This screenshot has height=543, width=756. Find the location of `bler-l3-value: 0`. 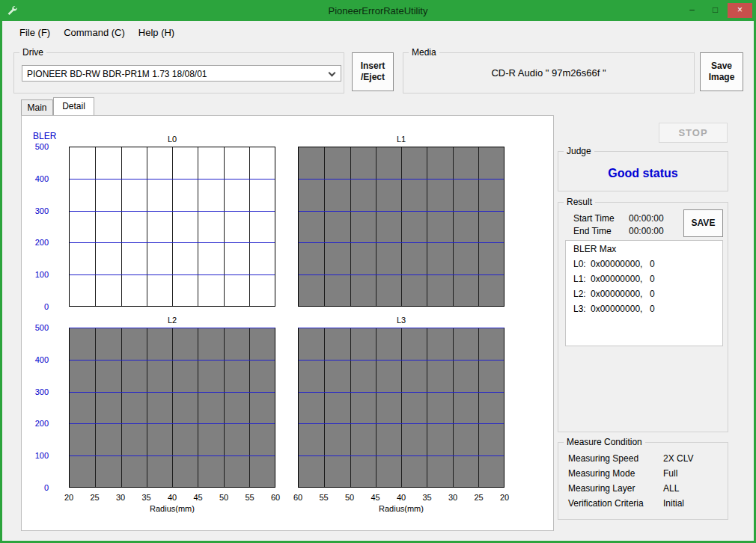

bler-l3-value: 0 is located at coordinates (653, 309).